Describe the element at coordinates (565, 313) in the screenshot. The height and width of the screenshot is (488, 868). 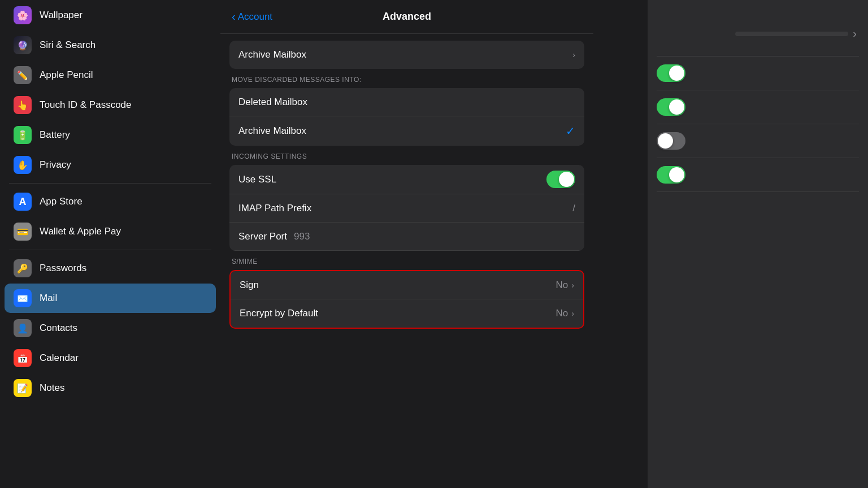
I see `encrypt-value: No ›` at that location.